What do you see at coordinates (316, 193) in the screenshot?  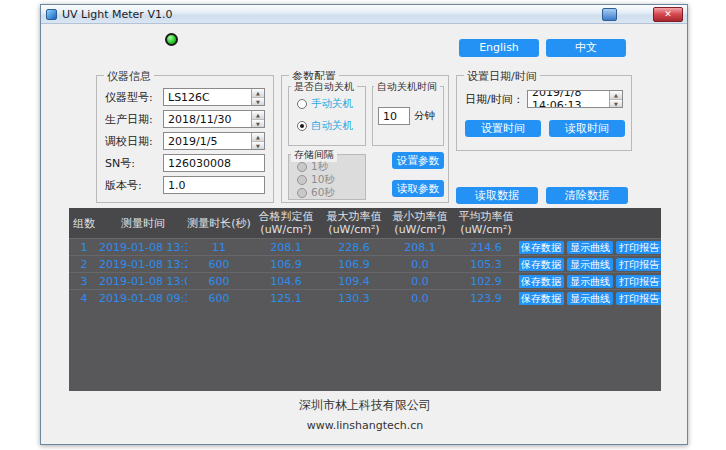 I see `interval-60s-radio: 60秒` at bounding box center [316, 193].